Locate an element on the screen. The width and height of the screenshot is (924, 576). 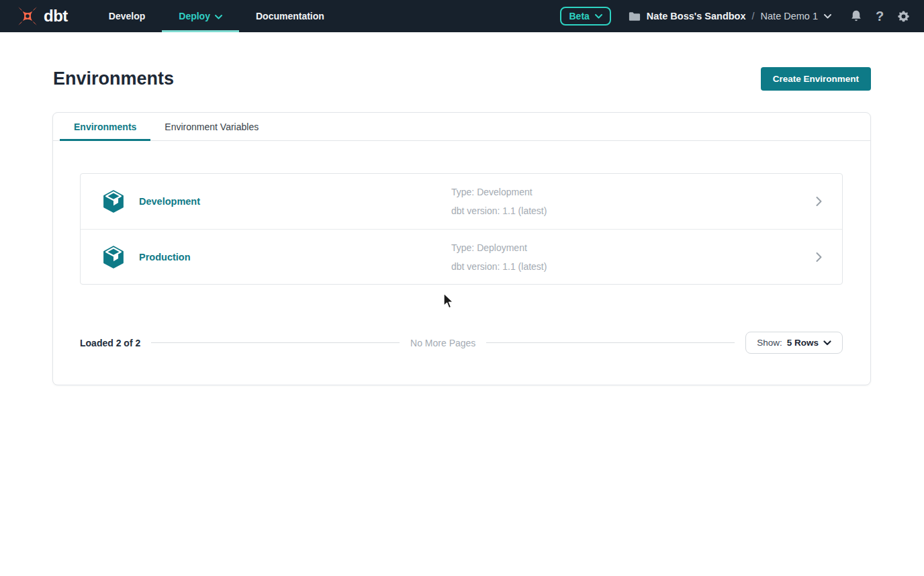
beta-dropdown: Beta is located at coordinates (586, 16).